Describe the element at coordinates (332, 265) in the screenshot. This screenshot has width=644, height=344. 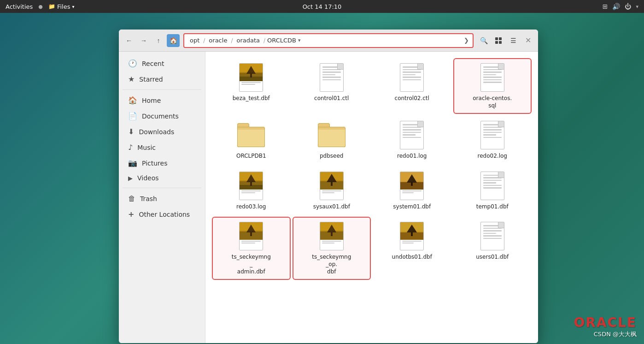
I see `file-name-ts-seckeymng-op: ts_seckeymng_op.dbf` at that location.